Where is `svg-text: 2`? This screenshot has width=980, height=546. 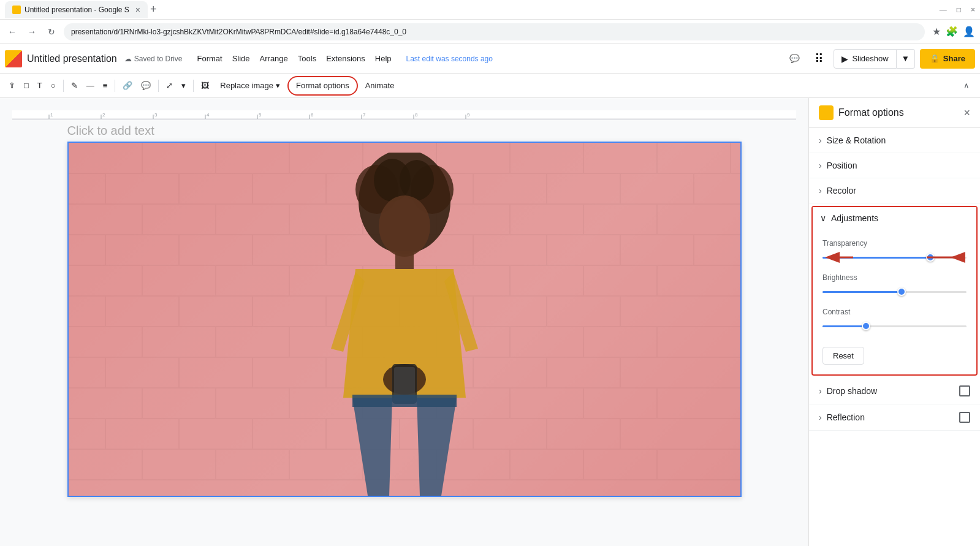
svg-text: 2 is located at coordinates (104, 115).